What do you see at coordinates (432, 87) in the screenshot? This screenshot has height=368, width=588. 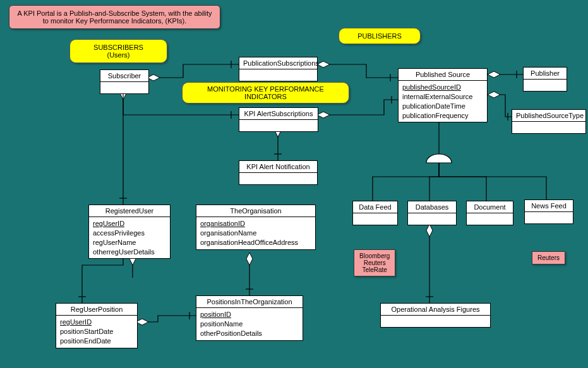 I see `attr: publishedSourceID` at bounding box center [432, 87].